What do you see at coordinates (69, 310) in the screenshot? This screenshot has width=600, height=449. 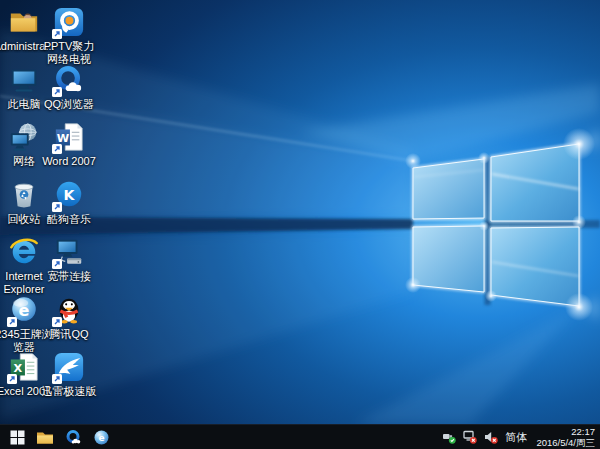 I see `qq-penguin-icon` at bounding box center [69, 310].